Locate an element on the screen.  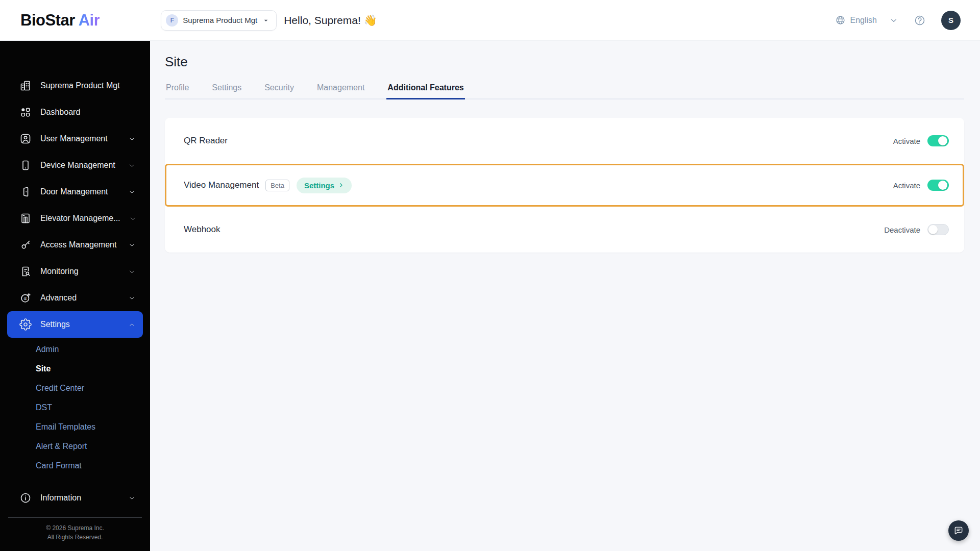
advanced-icon: α is located at coordinates (26, 298).